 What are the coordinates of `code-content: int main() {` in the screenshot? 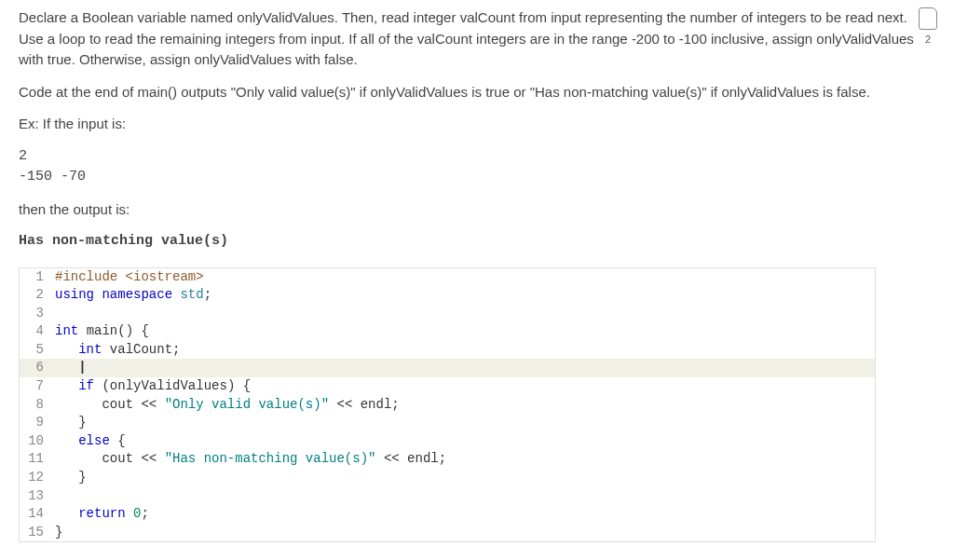 It's located at (463, 332).